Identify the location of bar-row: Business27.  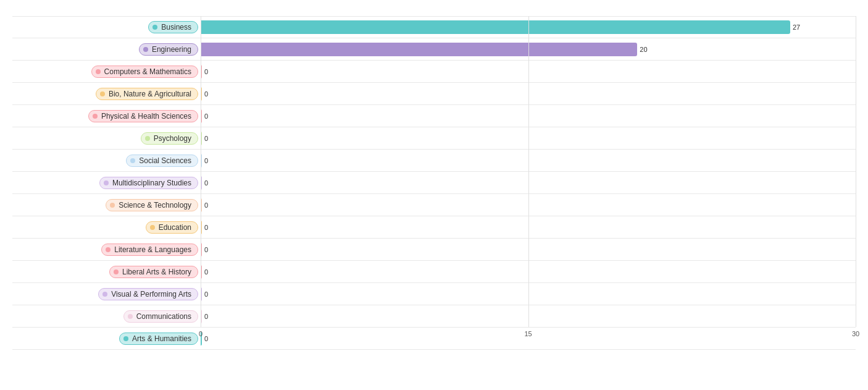
(434, 27).